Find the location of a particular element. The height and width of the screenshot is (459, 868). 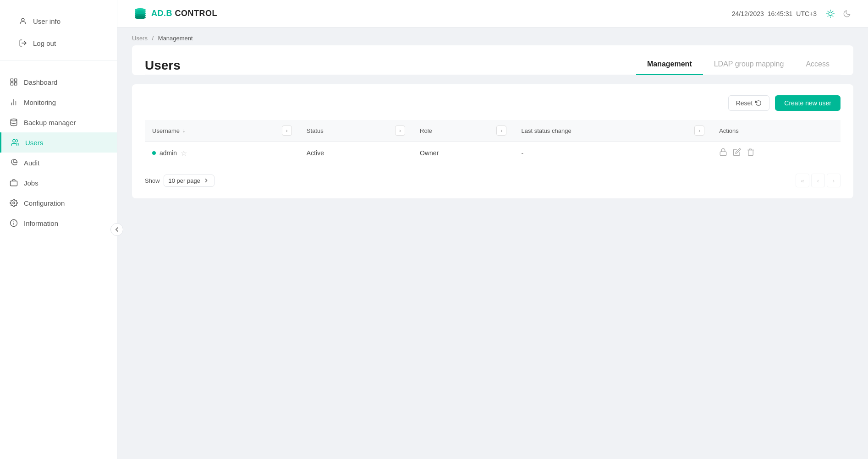

edit-action-button is located at coordinates (737, 153).